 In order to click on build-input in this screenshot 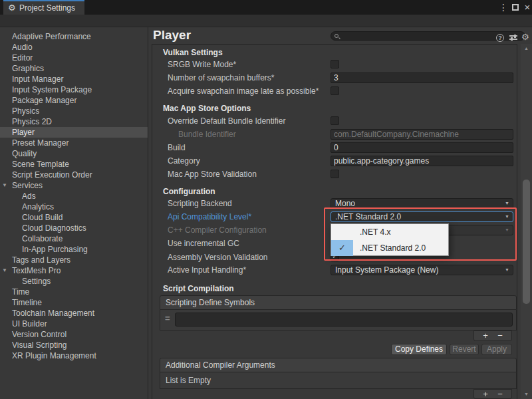, I will do `click(422, 148)`.